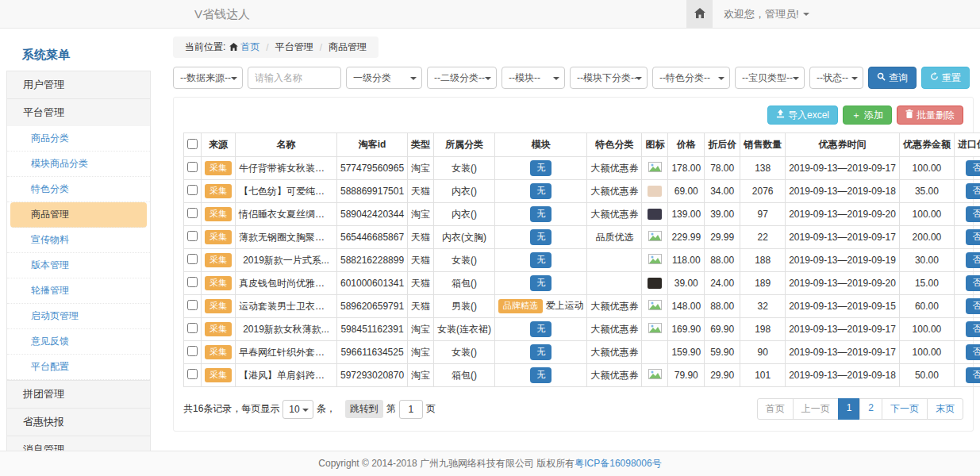 The height and width of the screenshot is (476, 980). Describe the element at coordinates (373, 192) in the screenshot. I see `taoke-id-cell: 588869917501` at that location.